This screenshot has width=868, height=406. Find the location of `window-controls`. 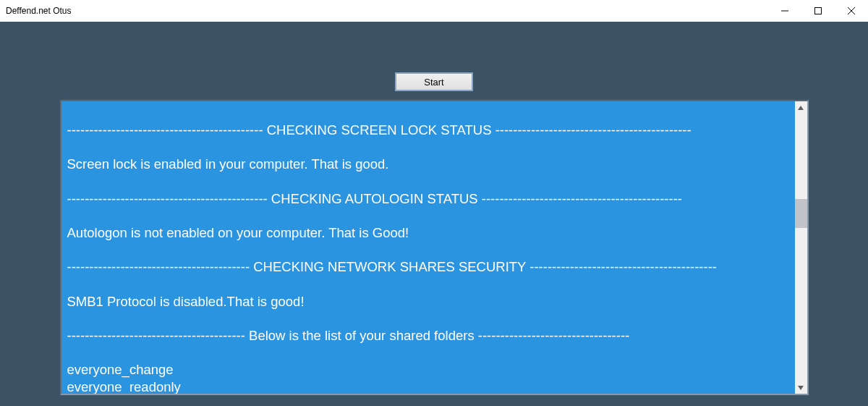

window-controls is located at coordinates (818, 11).